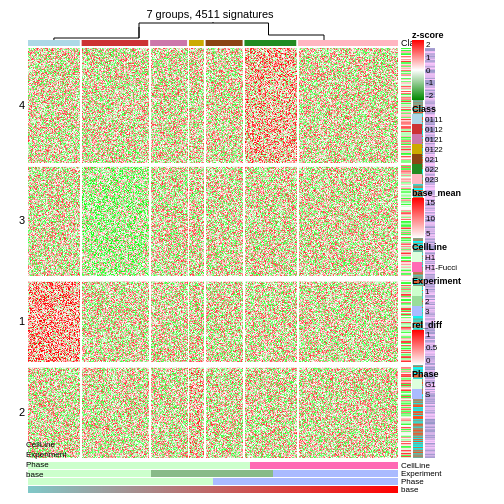  Describe the element at coordinates (46, 445) in the screenshot. I see `cellline-bar-label: CellLine` at that location.